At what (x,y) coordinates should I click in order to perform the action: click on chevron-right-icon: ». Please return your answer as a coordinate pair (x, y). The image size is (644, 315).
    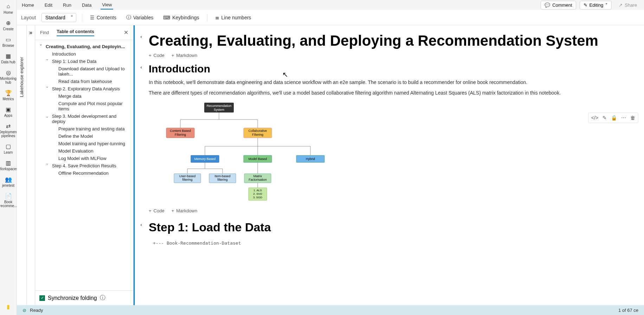
    Looking at the image, I should click on (31, 167).